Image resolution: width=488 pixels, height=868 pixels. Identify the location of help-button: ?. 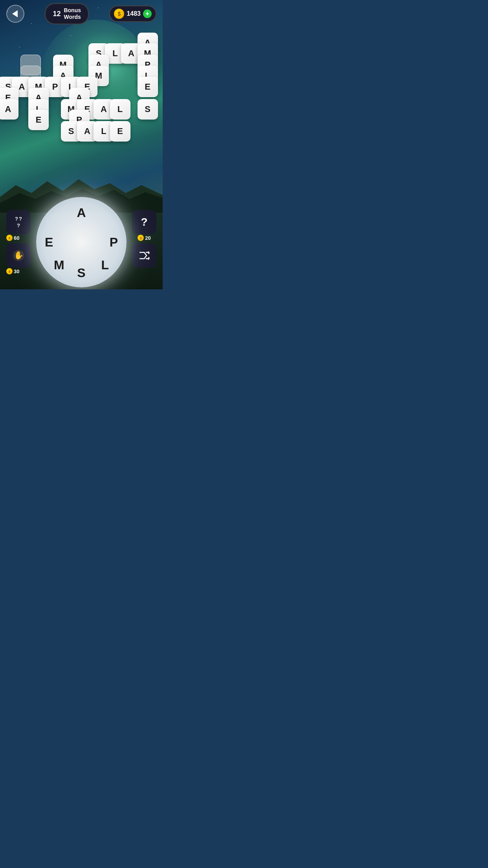
(144, 222).